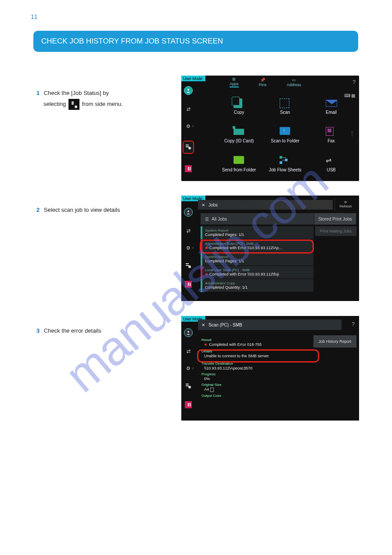  Describe the element at coordinates (258, 287) in the screenshot. I see `job-row-status: Completed Quantity: 1/1` at that location.